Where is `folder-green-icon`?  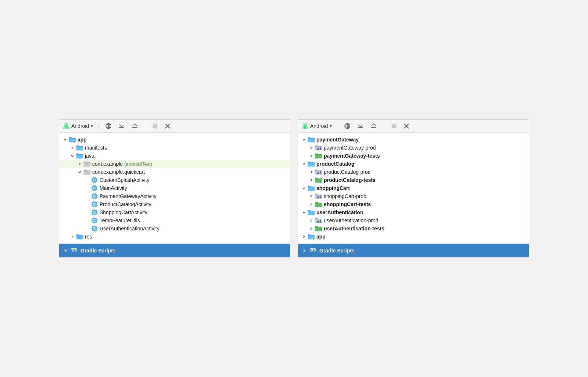 folder-green-icon is located at coordinates (319, 229).